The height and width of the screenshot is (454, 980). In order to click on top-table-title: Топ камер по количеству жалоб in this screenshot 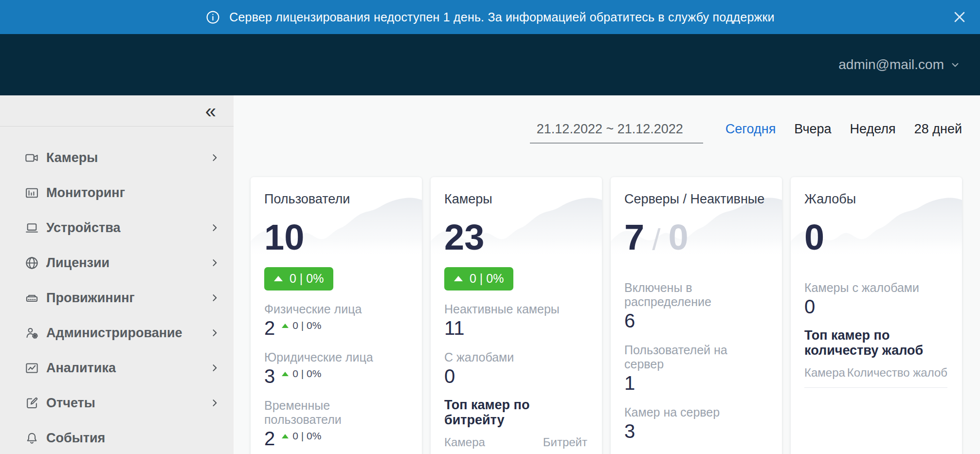, I will do `click(876, 343)`.